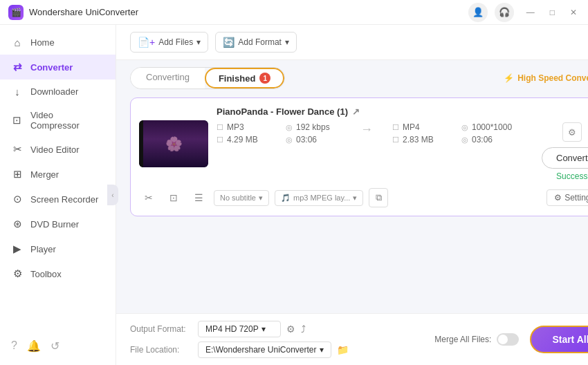  I want to click on settings-button: ⚙ Settings, so click(567, 198).